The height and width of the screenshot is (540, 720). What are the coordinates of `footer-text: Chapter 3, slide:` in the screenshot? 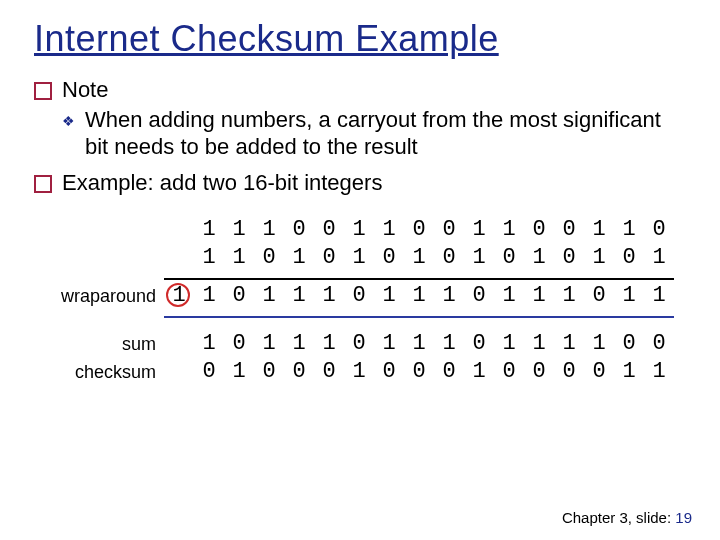 It's located at (616, 518).